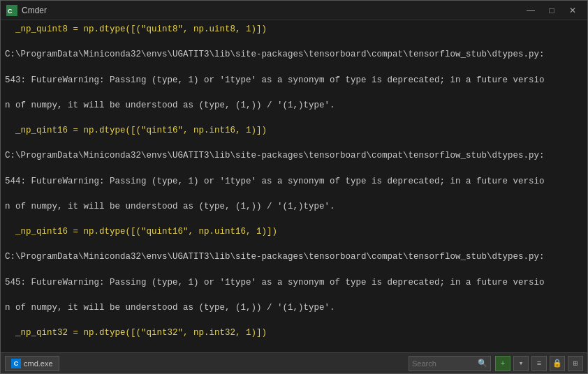 This screenshot has height=374, width=588. I want to click on title-bar: C Cmder — □ ✕, so click(294, 10).